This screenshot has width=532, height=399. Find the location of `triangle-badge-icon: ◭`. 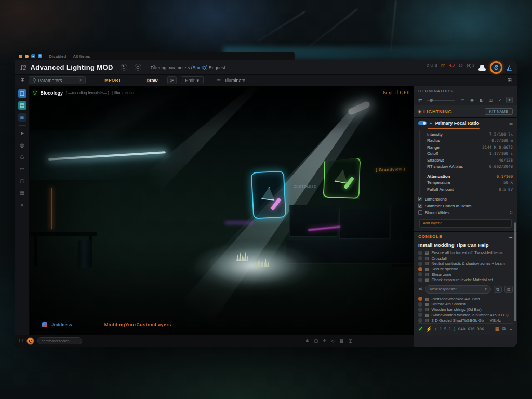

triangle-badge-icon: ◭ is located at coordinates (509, 68).